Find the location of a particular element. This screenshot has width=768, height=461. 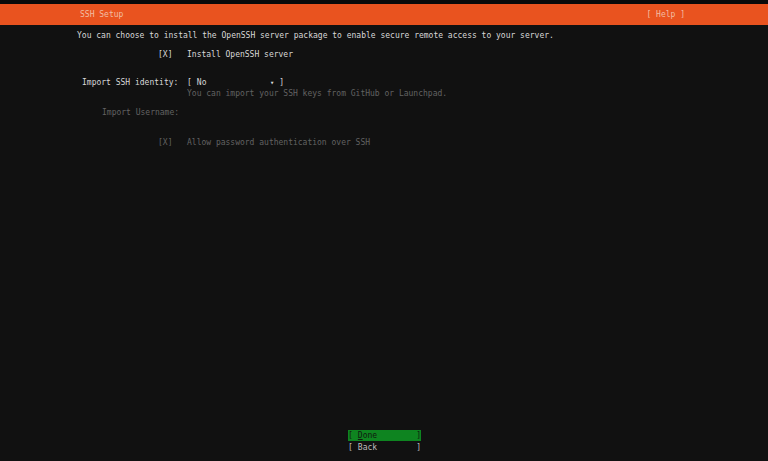

done-button: [ D one ] is located at coordinates (384, 436).